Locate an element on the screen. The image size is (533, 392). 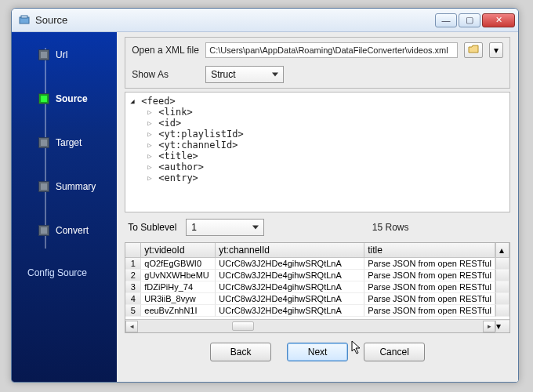
step-label: Url is located at coordinates (61, 55).